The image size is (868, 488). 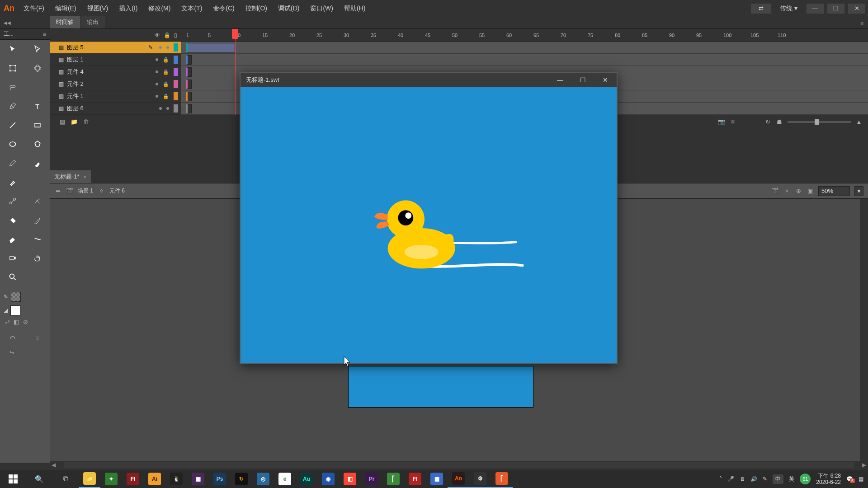 I want to click on polystar-tool, so click(x=37, y=144).